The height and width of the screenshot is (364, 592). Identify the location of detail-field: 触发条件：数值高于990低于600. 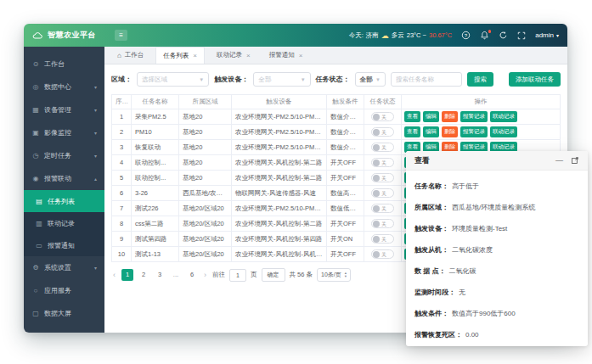
(497, 314).